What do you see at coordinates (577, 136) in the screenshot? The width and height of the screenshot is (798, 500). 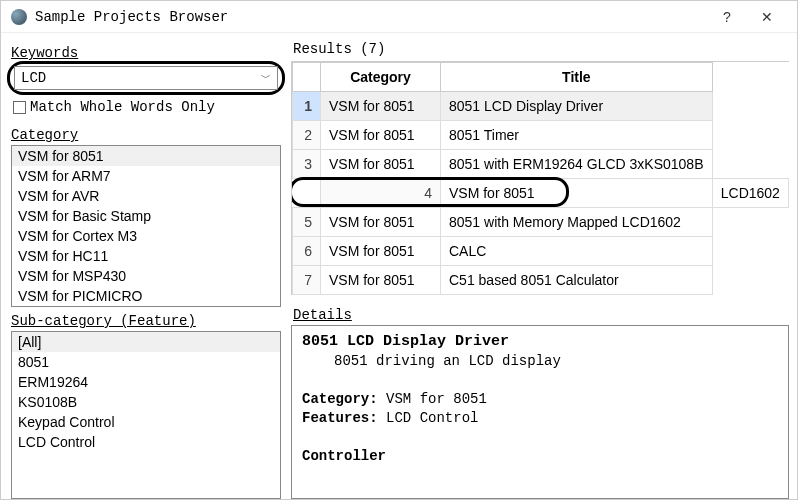 I see `row-title: 8051 Timer` at bounding box center [577, 136].